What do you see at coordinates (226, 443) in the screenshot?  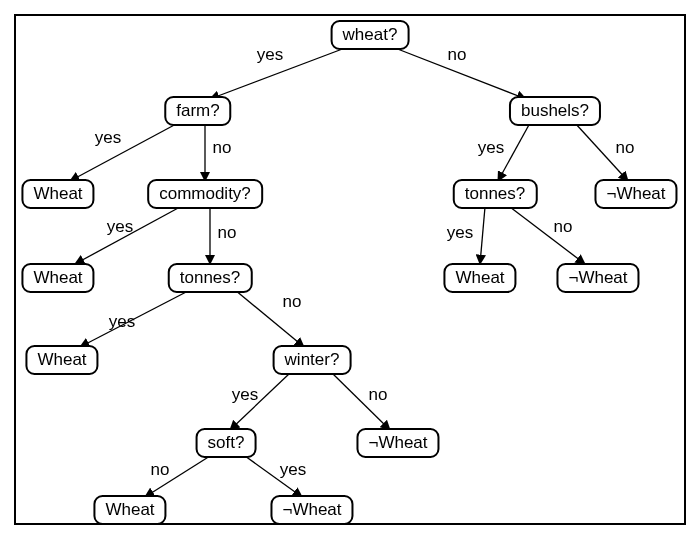 I see `node-soft: soft?` at bounding box center [226, 443].